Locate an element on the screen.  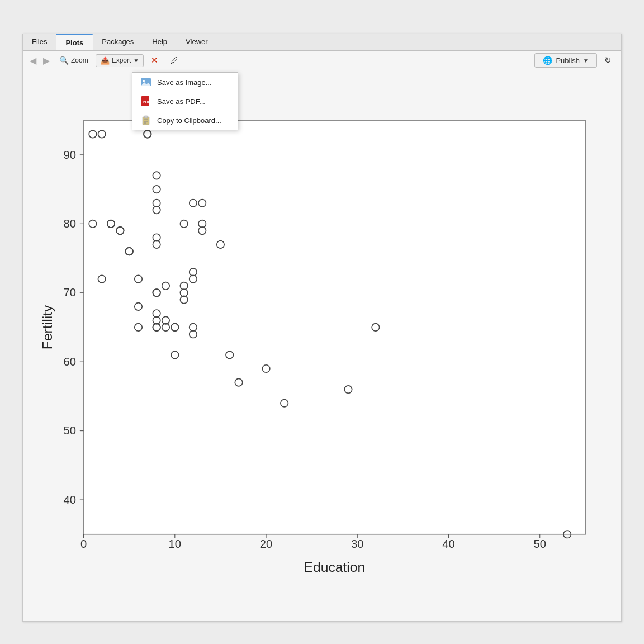
export-icon: 📤 is located at coordinates (105, 60).